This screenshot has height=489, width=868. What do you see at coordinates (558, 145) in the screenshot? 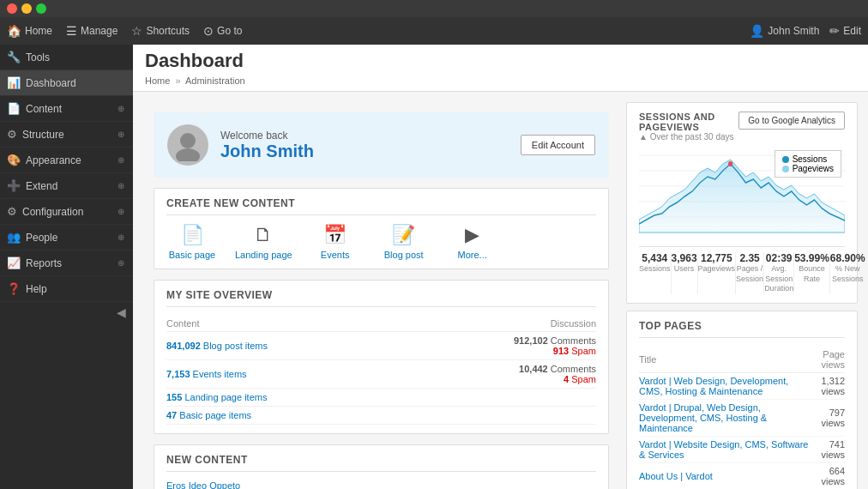
I see `edit-account-button: Edit Account` at bounding box center [558, 145].